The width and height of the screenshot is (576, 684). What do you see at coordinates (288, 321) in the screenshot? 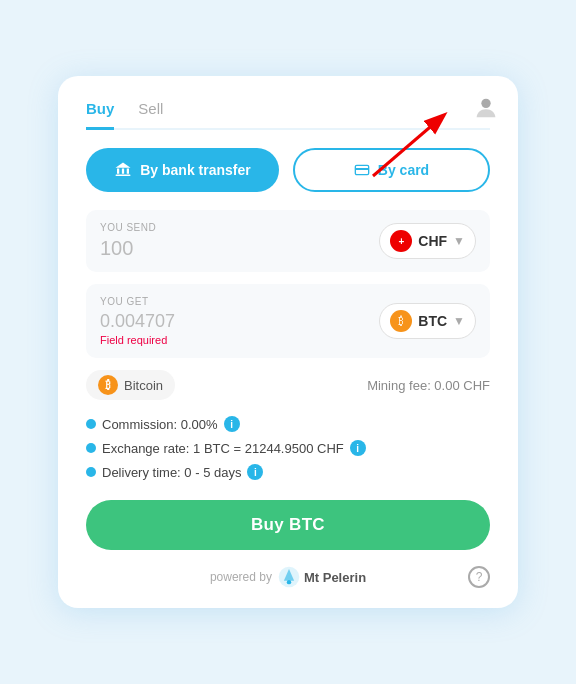
I see `you-get-row: YOU GET 0.004707 Field required ₿ BTC ▼` at bounding box center [288, 321].